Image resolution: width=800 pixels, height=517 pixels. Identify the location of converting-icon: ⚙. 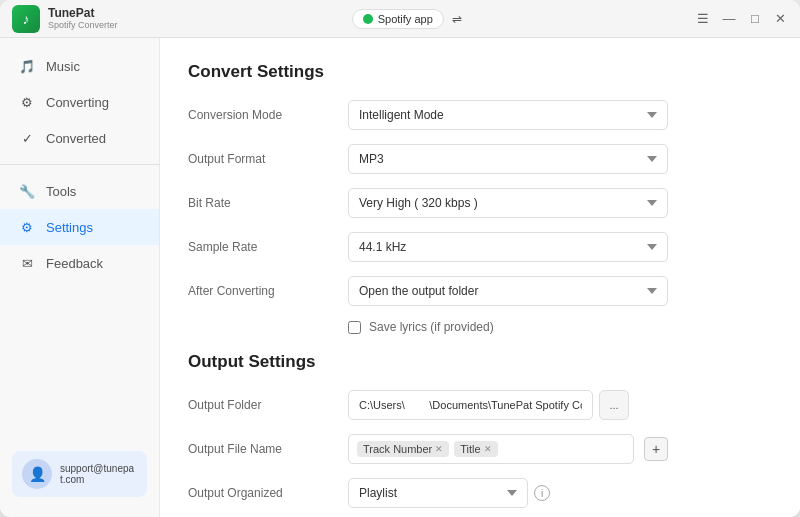
(27, 102).